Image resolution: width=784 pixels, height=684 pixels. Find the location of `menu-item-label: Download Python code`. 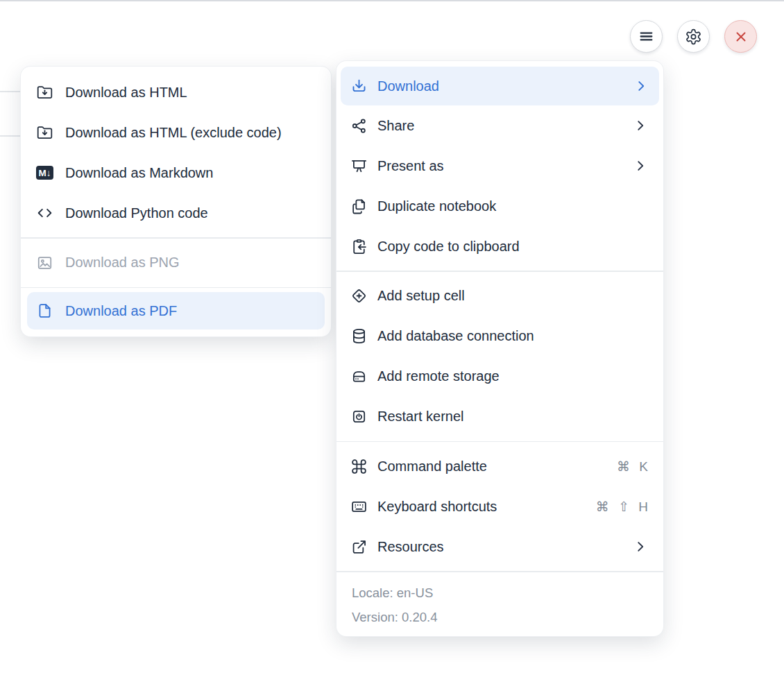

menu-item-label: Download Python code is located at coordinates (137, 214).